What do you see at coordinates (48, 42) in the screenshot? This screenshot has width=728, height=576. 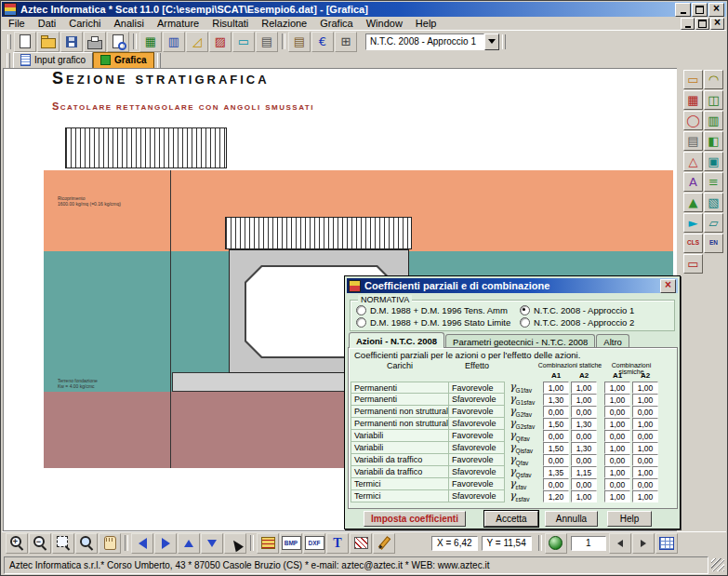 I see `open-file-button` at bounding box center [48, 42].